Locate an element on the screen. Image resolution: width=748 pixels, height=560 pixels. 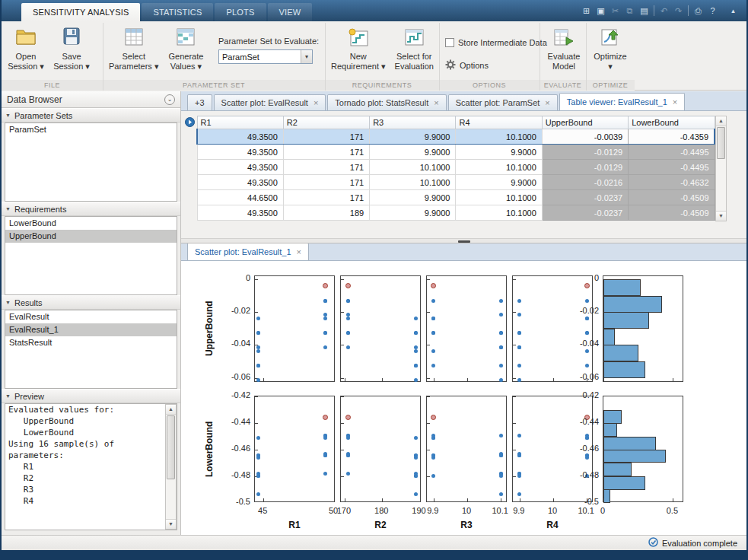
options-button: Options is located at coordinates (467, 65).